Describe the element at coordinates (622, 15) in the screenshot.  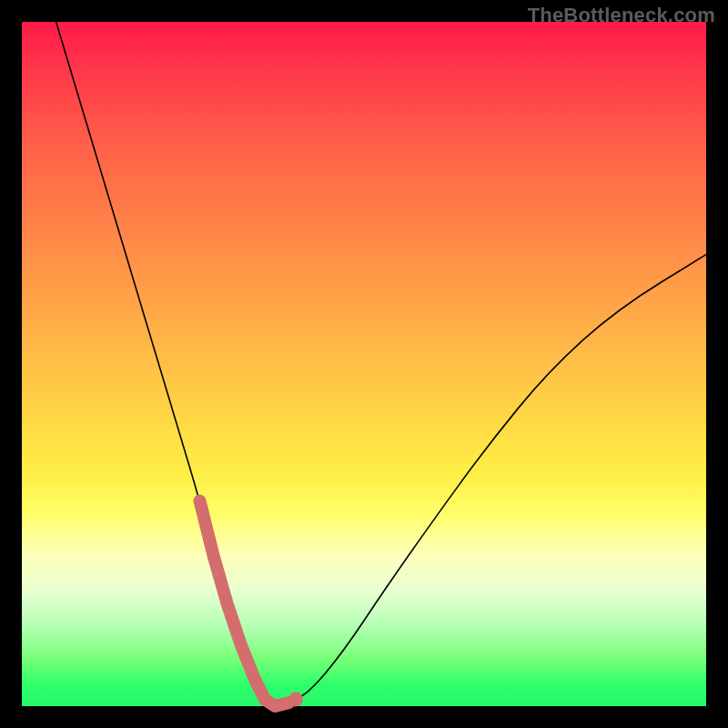
I see `watermark-text: TheBottleneck.com` at that location.